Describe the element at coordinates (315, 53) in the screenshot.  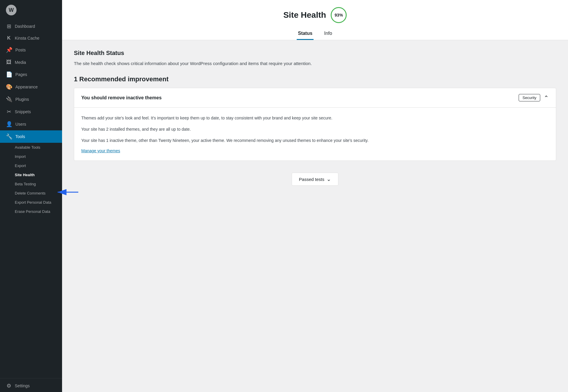
I see `section-title: Site Health Status` at that location.